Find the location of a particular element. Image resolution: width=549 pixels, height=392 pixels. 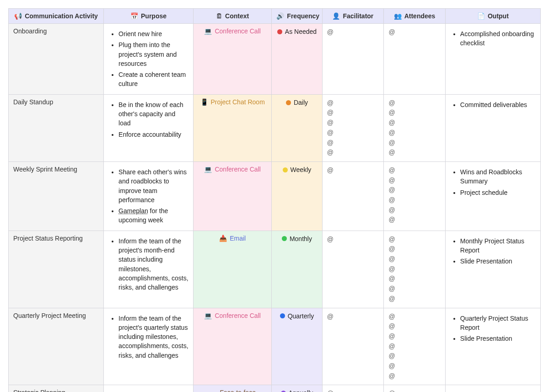

email-icon: 📥 is located at coordinates (223, 238).